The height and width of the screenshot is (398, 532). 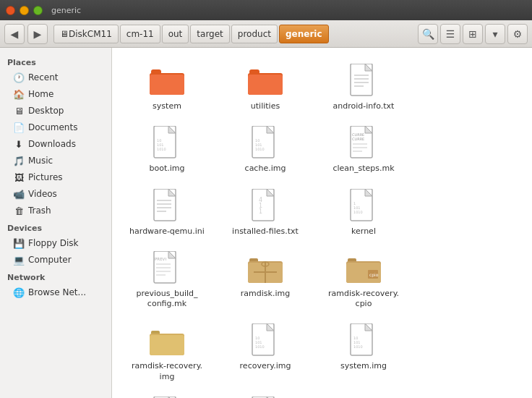 I want to click on view-more-button: ▾, so click(x=495, y=34).